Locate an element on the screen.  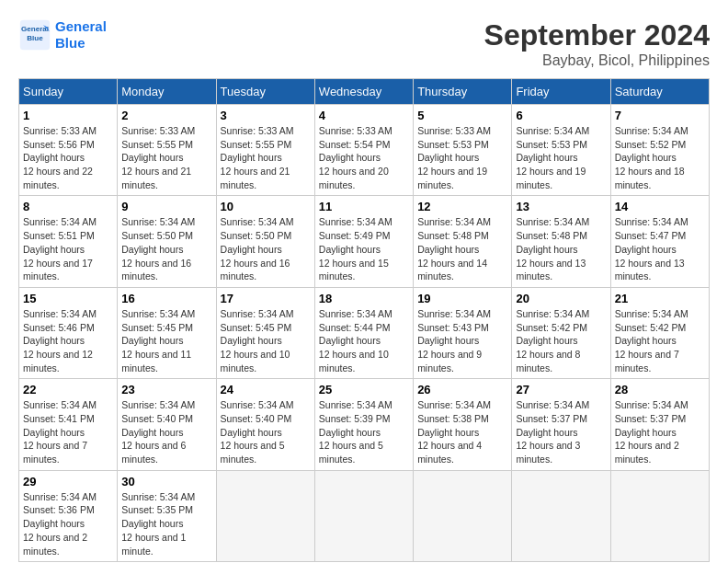
day-info: Sunrise: 5:34 AMSunset: 5:49 PMDaylight … is located at coordinates (356, 248).